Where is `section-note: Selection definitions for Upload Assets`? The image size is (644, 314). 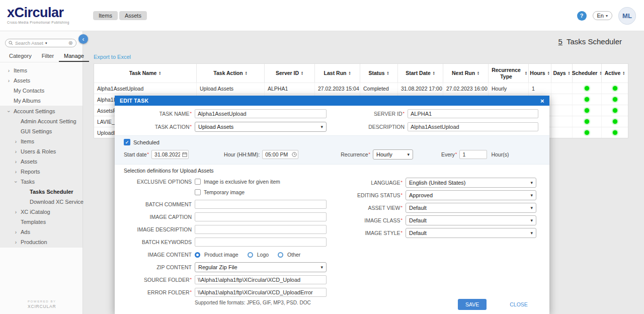 section-note: Selection definitions for Upload Assets is located at coordinates (337, 171).